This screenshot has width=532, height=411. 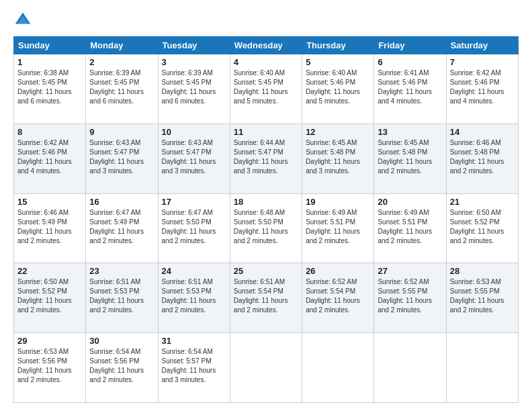 What do you see at coordinates (410, 201) in the screenshot?
I see `day-number: 20` at bounding box center [410, 201].